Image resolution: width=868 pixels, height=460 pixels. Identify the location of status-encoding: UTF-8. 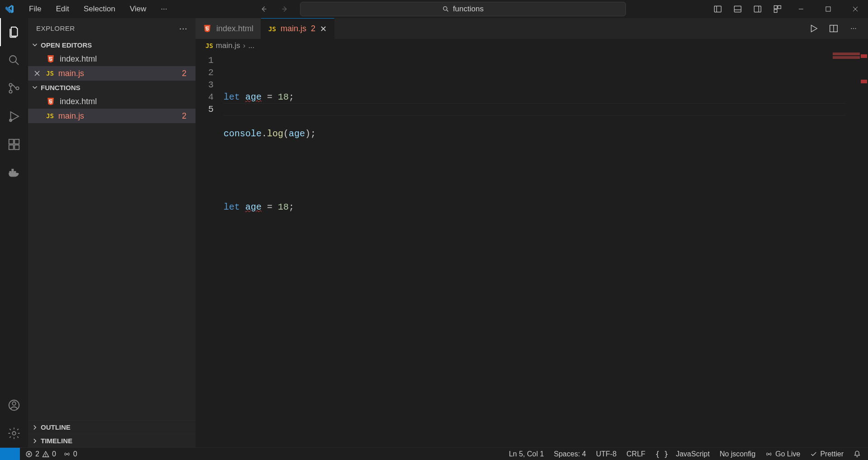
(606, 454).